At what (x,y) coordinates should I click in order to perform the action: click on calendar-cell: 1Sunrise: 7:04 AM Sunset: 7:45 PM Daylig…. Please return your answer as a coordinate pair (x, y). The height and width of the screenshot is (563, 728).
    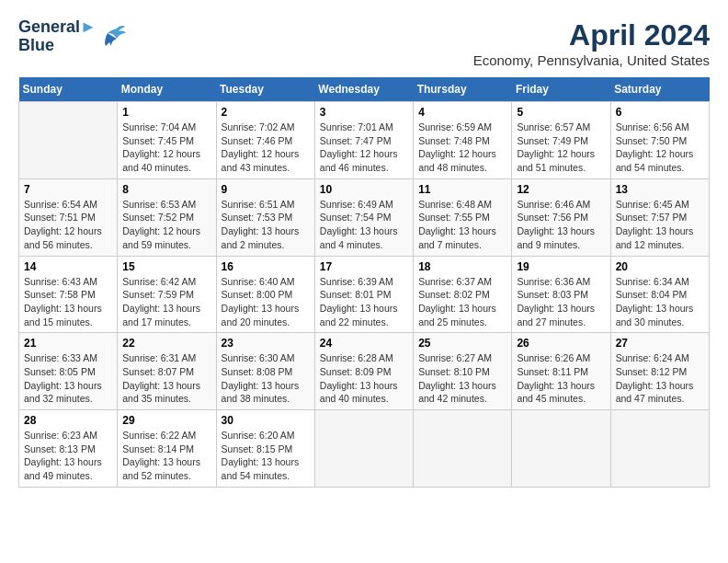
    Looking at the image, I should click on (167, 141).